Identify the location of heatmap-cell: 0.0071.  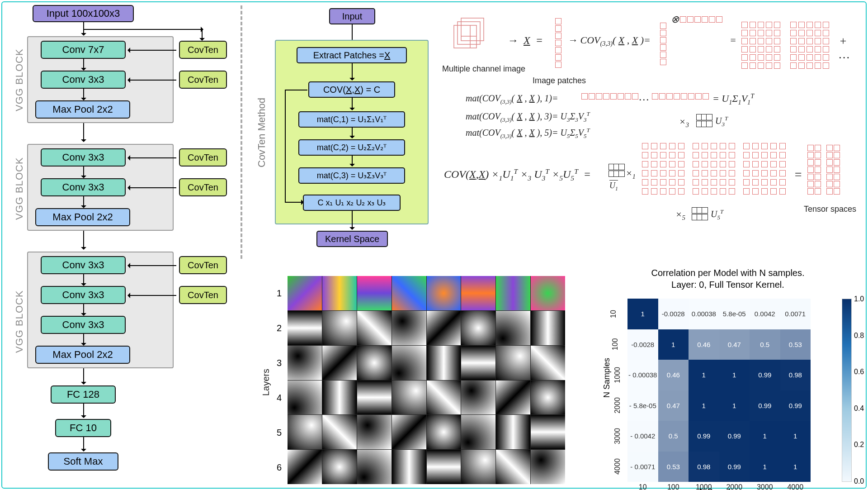
(796, 314).